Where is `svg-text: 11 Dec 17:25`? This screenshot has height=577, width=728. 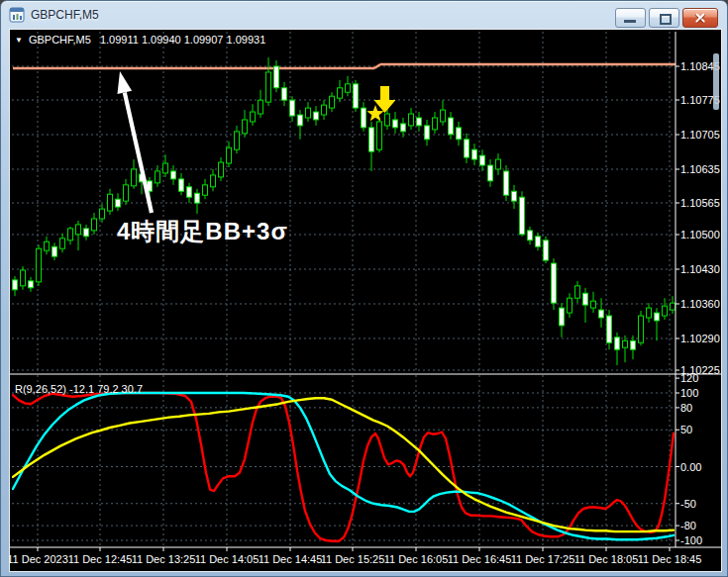 svg-text: 11 Dec 17:25 is located at coordinates (543, 559).